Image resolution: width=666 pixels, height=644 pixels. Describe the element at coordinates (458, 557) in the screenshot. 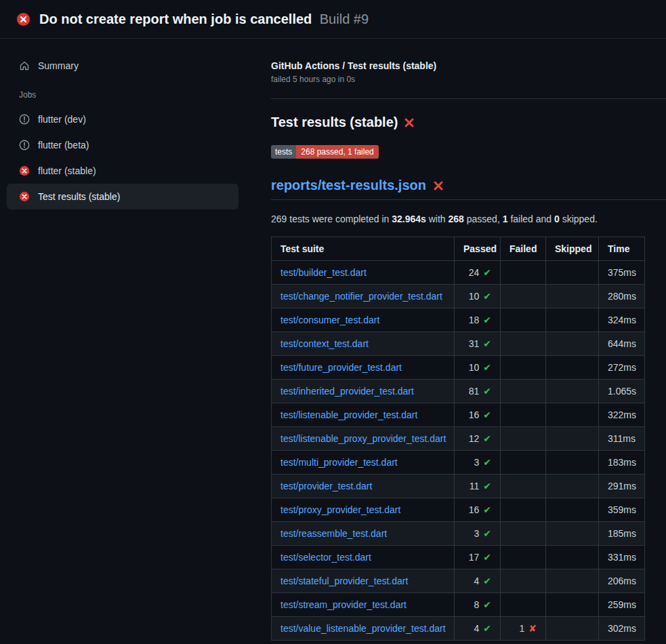

I see `table-row: test/selector_test.dart17 ✔331ms` at that location.